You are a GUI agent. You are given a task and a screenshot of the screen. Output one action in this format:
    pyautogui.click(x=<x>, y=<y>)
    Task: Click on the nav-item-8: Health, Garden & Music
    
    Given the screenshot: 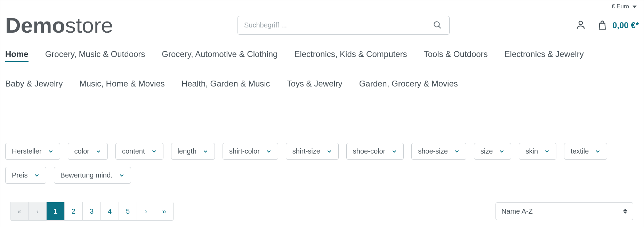 What is the action you would take?
    pyautogui.click(x=226, y=85)
    